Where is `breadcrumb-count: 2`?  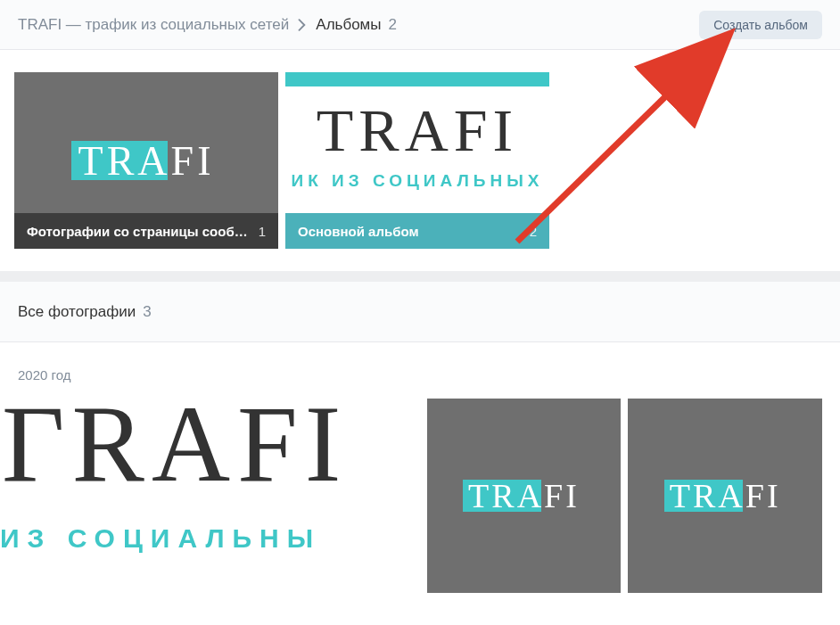
breadcrumb-count: 2 is located at coordinates (392, 25).